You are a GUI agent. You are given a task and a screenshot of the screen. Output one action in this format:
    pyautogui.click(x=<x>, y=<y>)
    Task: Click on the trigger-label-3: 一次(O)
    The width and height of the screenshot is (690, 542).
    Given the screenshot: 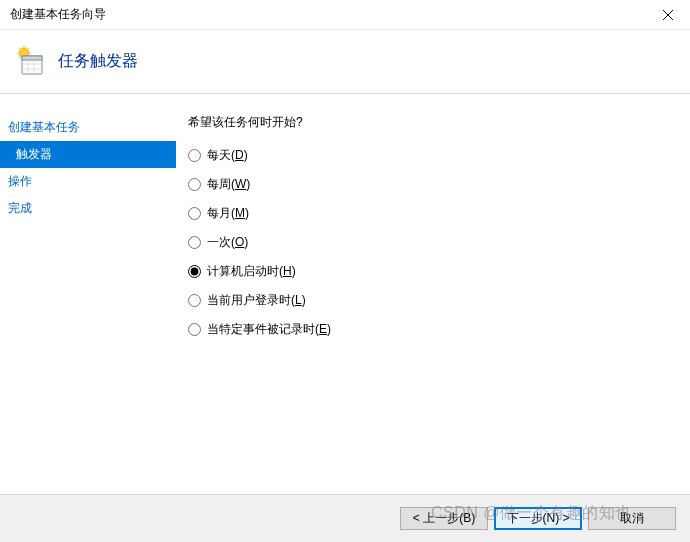 What is the action you would take?
    pyautogui.click(x=228, y=242)
    